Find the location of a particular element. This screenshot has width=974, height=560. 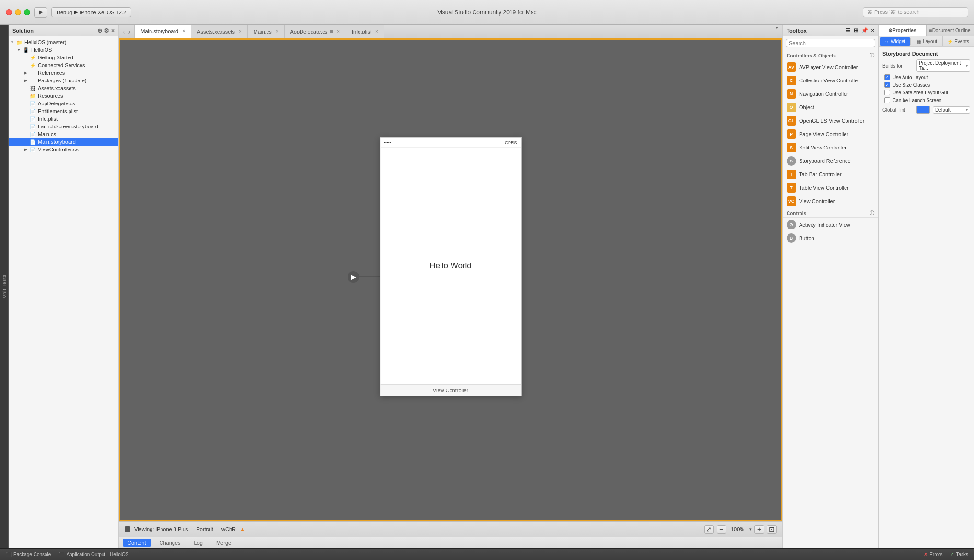

status-app-output: ⬛ Application Output - HelloiOS is located at coordinates (93, 555).